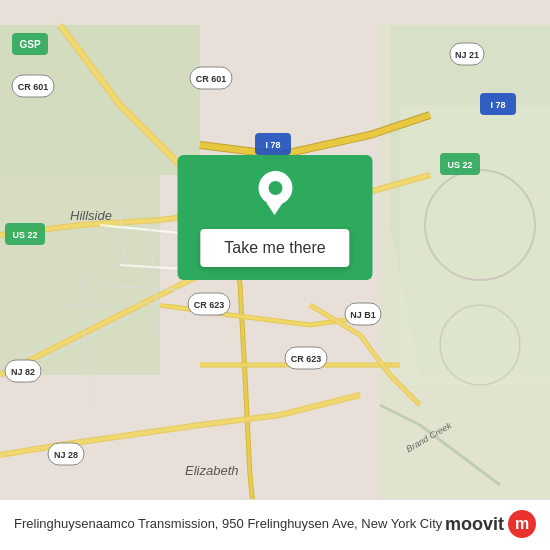 The height and width of the screenshot is (550, 550). Describe the element at coordinates (275, 193) in the screenshot. I see `location-pin-icon` at that location.